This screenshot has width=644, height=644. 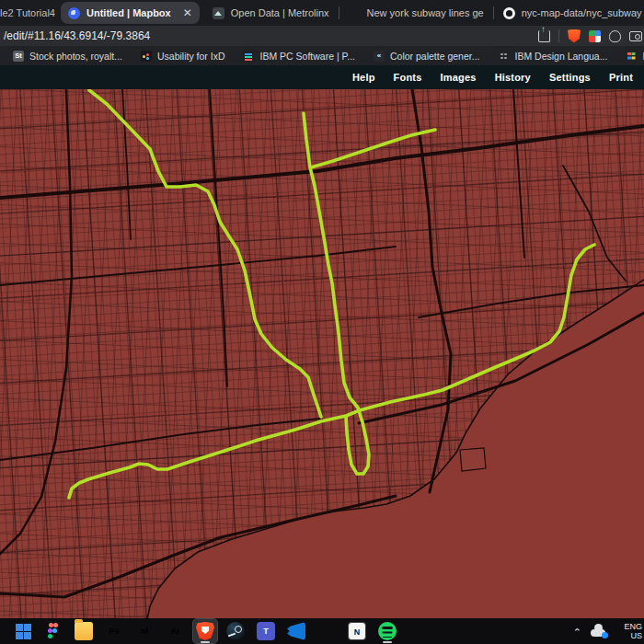 I want to click on tab-title: Open Data | Metrolinx, so click(x=280, y=13).